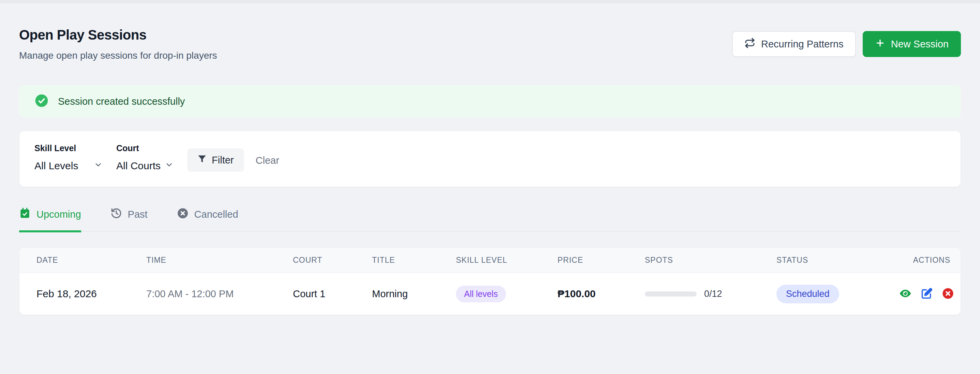 This screenshot has width=980, height=374. Describe the element at coordinates (490, 44) in the screenshot. I see `page-header: Open Play Sessions Manage open play sess…` at that location.